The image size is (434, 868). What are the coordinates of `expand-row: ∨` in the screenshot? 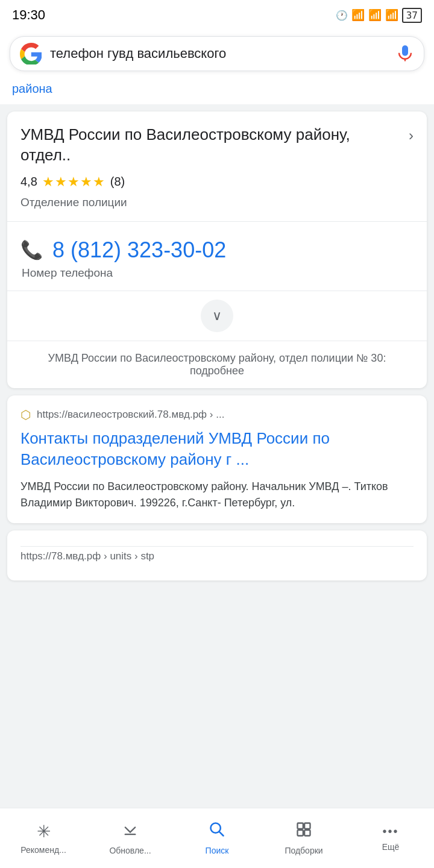 It's located at (217, 316).